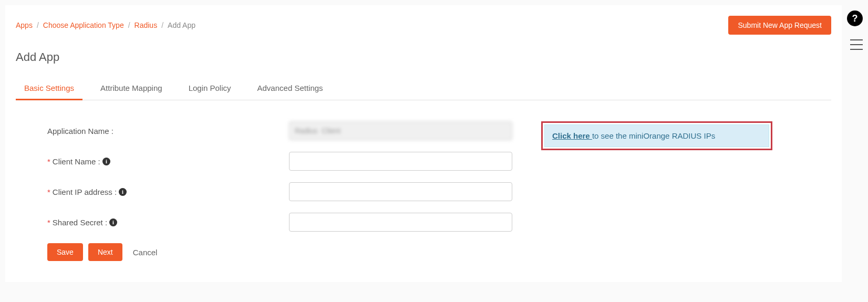 This screenshot has height=302, width=868. I want to click on help-icon: ?, so click(855, 18).